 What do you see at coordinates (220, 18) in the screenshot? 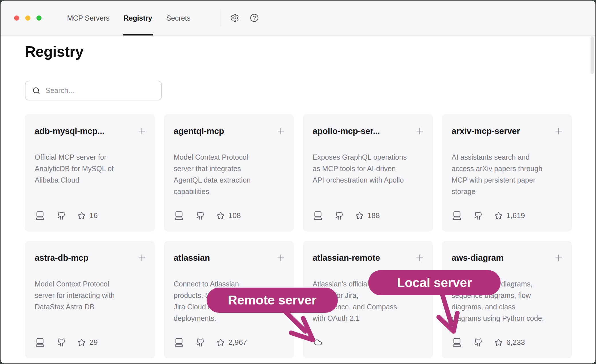
I see `toolbar-divider` at bounding box center [220, 18].